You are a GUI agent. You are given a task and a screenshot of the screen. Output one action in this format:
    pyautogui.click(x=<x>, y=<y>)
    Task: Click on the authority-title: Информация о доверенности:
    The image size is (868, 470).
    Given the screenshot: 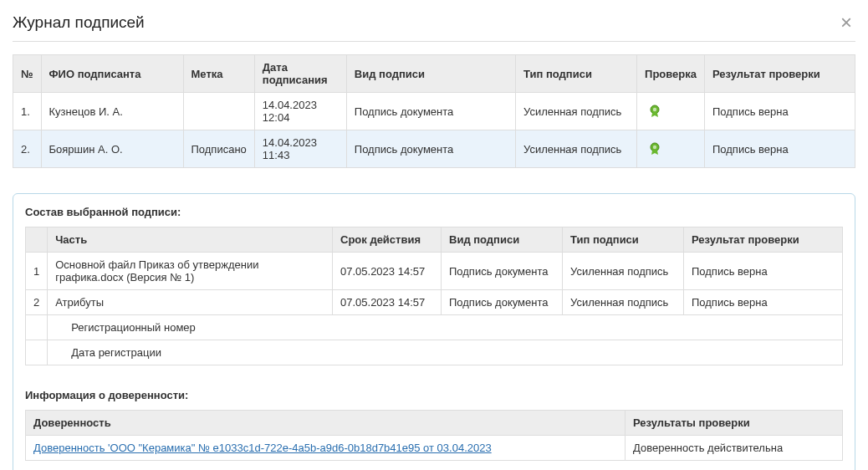 What is the action you would take?
    pyautogui.click(x=434, y=395)
    